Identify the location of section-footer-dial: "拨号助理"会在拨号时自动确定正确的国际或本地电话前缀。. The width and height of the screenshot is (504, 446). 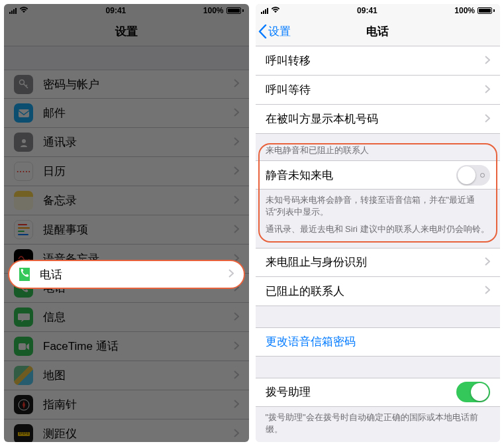
(378, 424).